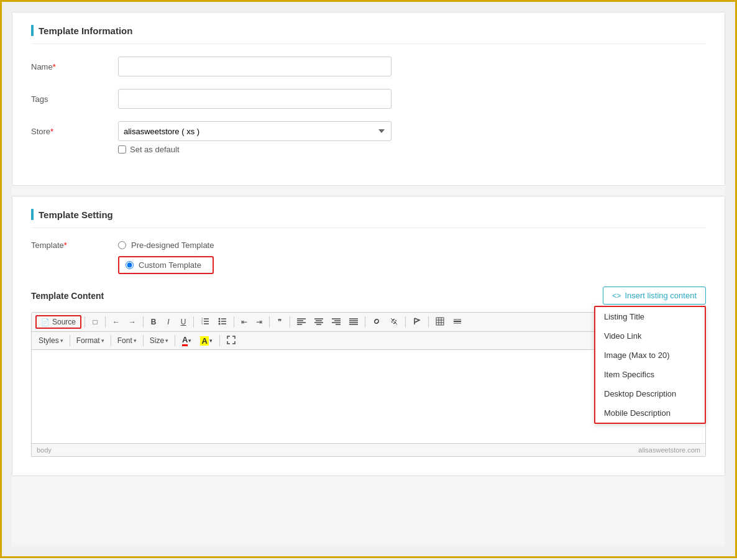 The width and height of the screenshot is (737, 560). What do you see at coordinates (32, 30) in the screenshot?
I see `section-title-accent` at bounding box center [32, 30].